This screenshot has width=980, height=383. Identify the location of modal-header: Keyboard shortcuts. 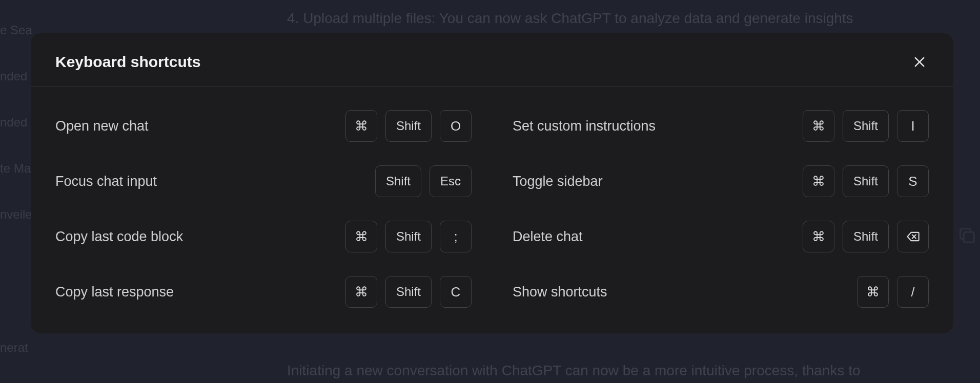
(492, 60).